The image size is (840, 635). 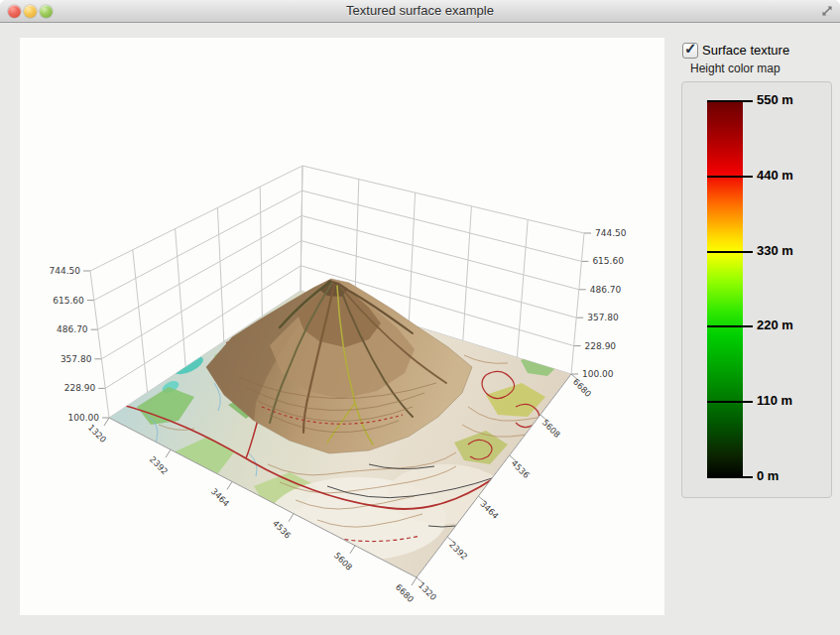 What do you see at coordinates (159, 465) in the screenshot?
I see `x-axis-label: 2392` at bounding box center [159, 465].